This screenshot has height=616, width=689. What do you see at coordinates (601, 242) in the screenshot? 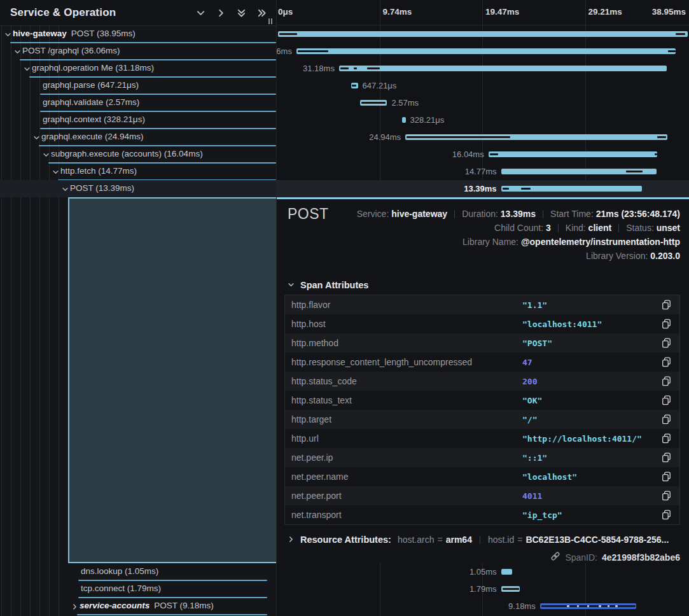
I see `meta-value: @opentelemetry/instrumentation-http` at bounding box center [601, 242].